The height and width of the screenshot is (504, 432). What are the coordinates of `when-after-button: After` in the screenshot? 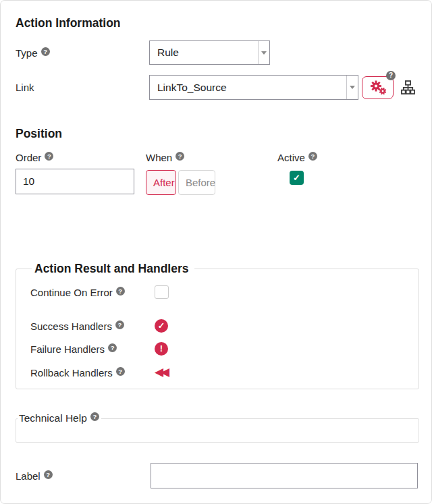 It's located at (161, 182).